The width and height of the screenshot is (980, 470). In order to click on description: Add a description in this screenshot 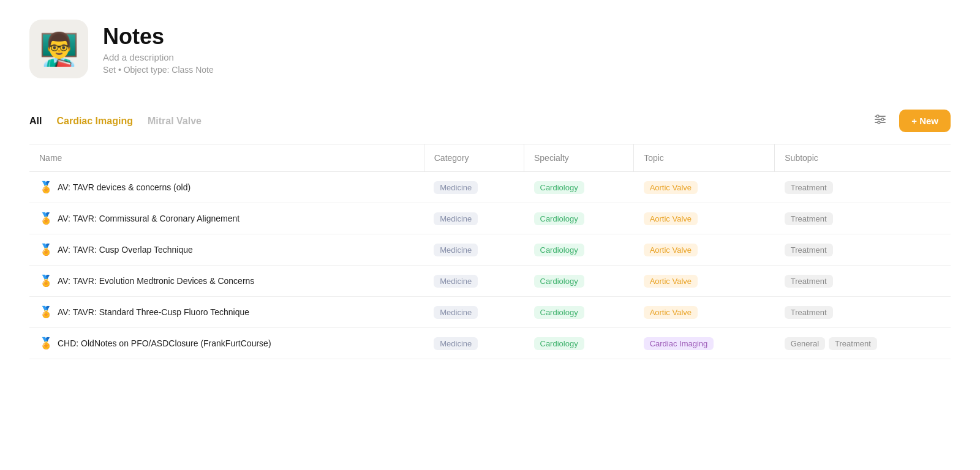, I will do `click(158, 58)`.